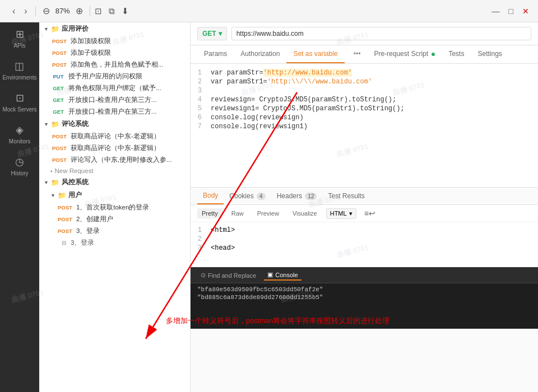 This screenshot has width=538, height=392. Describe the element at coordinates (364, 239) in the screenshot. I see `resp-code-line-2: 2` at that location.